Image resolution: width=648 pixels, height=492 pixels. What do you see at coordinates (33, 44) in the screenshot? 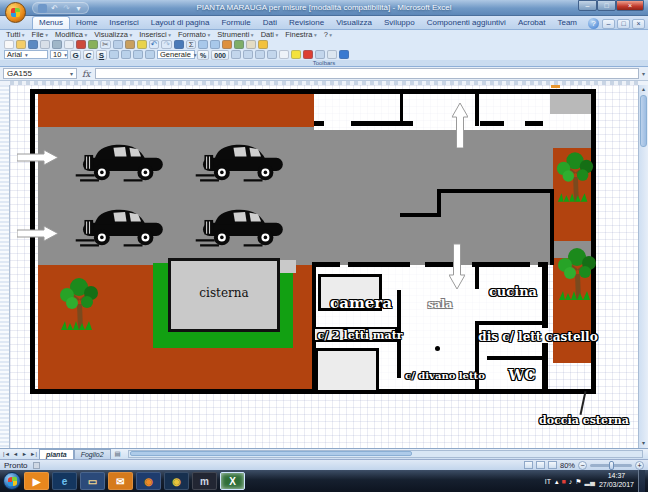
I see `save-icon` at bounding box center [33, 44].